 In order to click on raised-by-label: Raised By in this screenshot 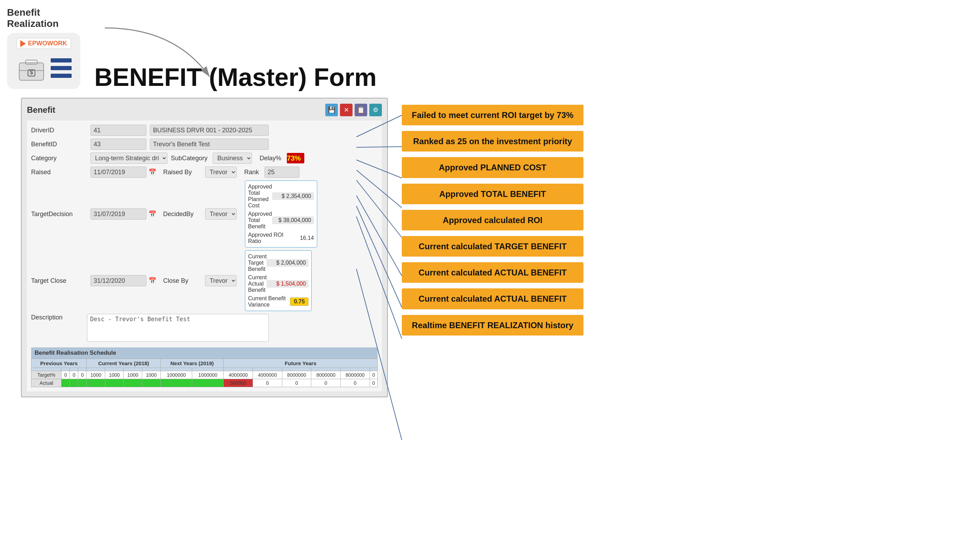, I will do `click(182, 172)`.